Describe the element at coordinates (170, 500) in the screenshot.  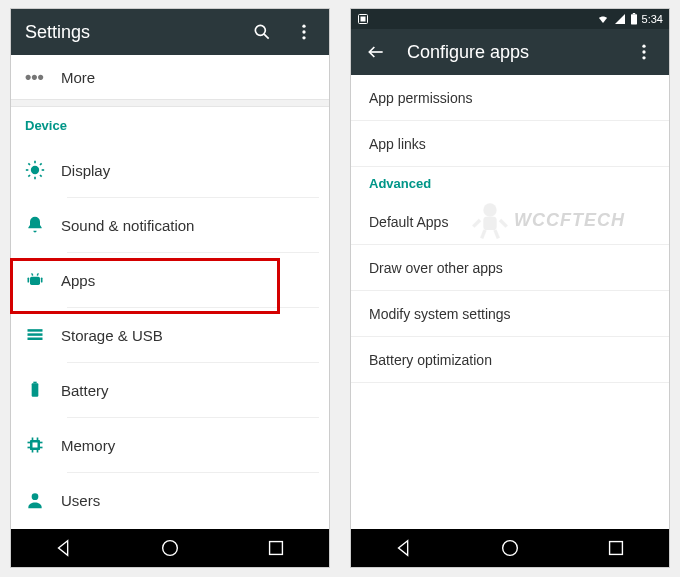
I see `settings-item-users: Users` at that location.